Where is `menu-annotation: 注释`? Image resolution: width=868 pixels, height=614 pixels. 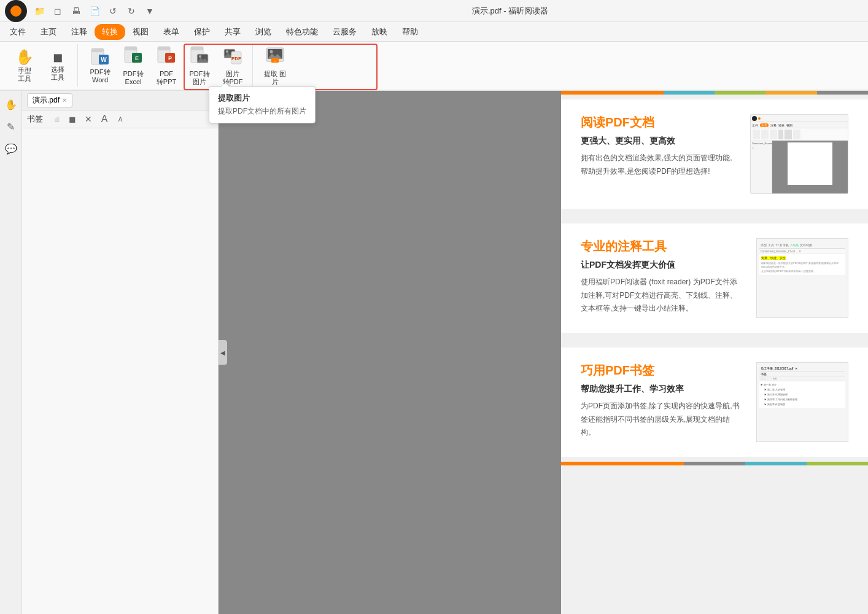 menu-annotation: 注释 is located at coordinates (79, 32).